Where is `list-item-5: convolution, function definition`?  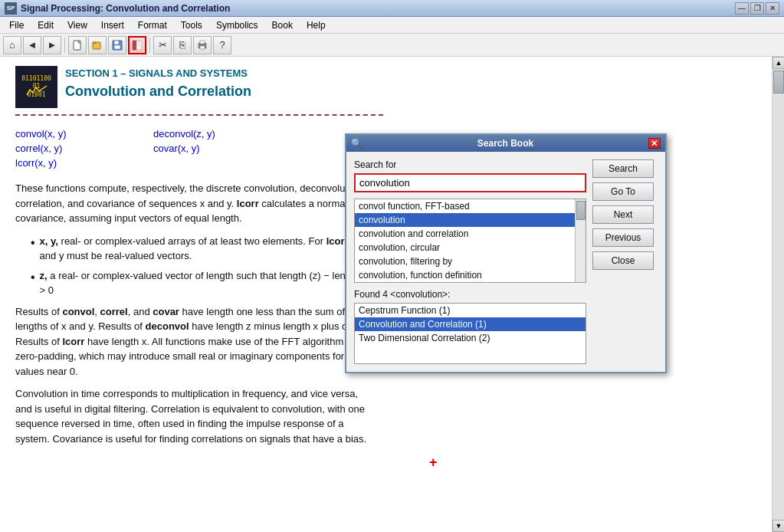
list-item-5: convolution, function definition is located at coordinates (471, 275).